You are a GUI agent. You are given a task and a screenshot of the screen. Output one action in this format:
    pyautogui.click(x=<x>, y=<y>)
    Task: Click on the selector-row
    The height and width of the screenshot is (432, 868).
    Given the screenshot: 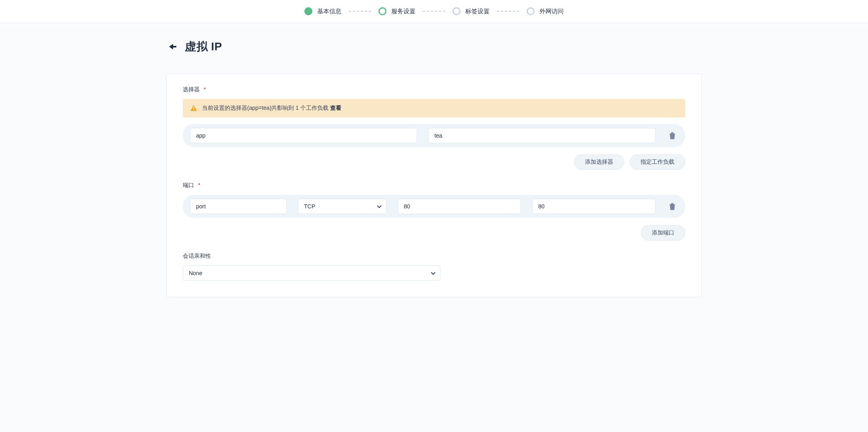 What is the action you would take?
    pyautogui.click(x=434, y=136)
    